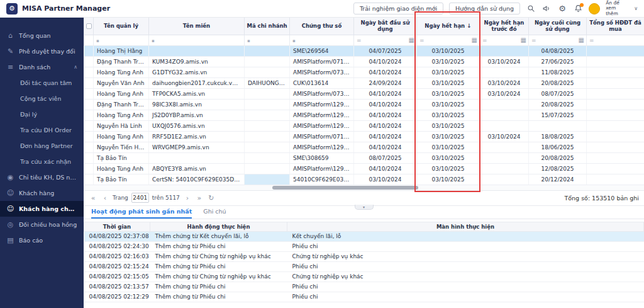 Image resolution: width=644 pixels, height=308 pixels. Describe the element at coordinates (322, 26) in the screenshot. I see `col-header-cert: Chứng thư số` at that location.